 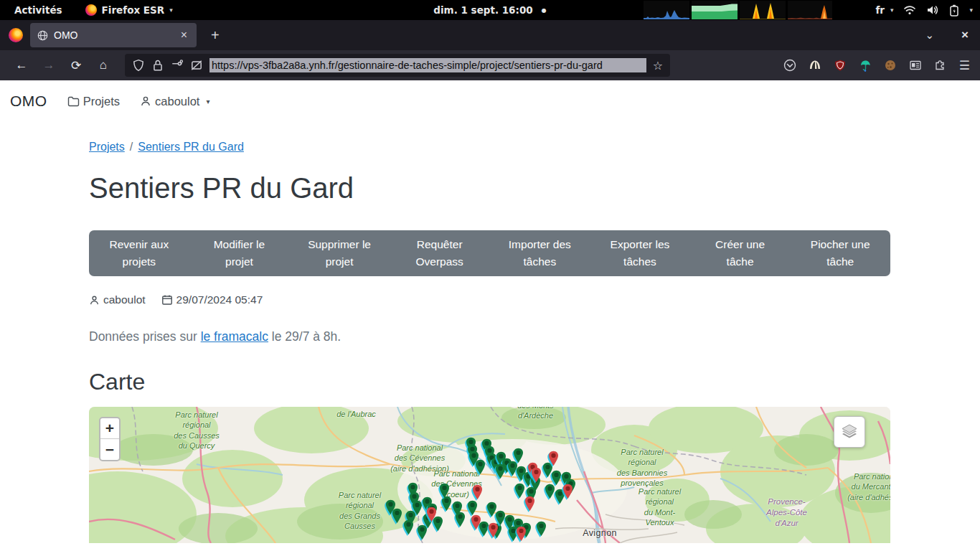 What do you see at coordinates (428, 65) in the screenshot?
I see `url-input: https://vps-3fba2a8a.ynh.fr/gestionnaire…` at bounding box center [428, 65].